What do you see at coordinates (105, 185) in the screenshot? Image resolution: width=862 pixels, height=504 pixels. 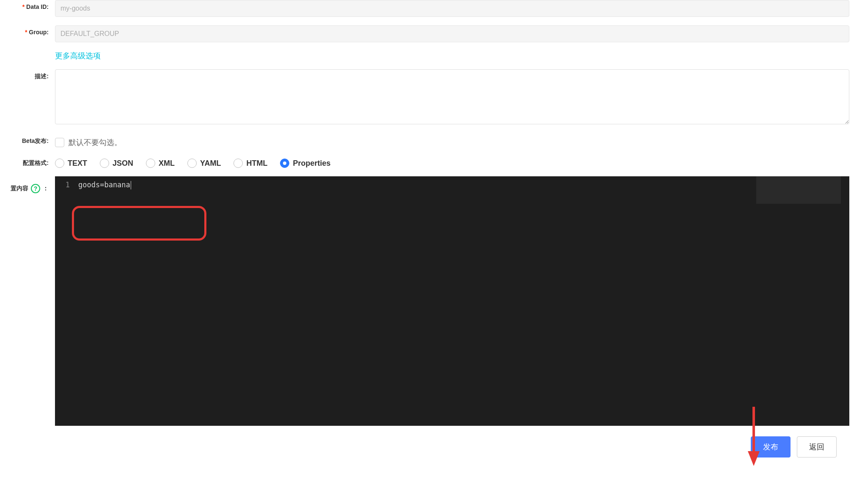 I see `code-content: goods=banana` at bounding box center [105, 185].